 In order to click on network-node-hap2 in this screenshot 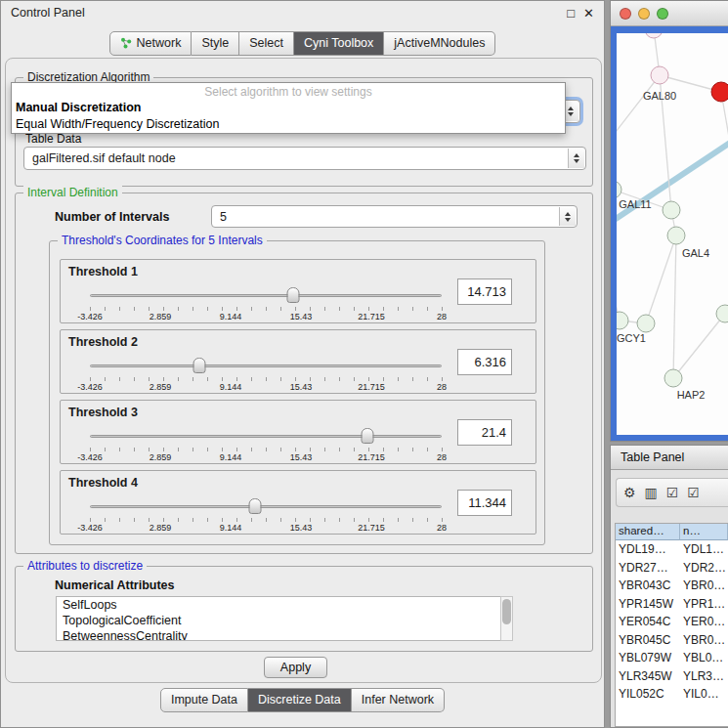, I will do `click(673, 378)`.